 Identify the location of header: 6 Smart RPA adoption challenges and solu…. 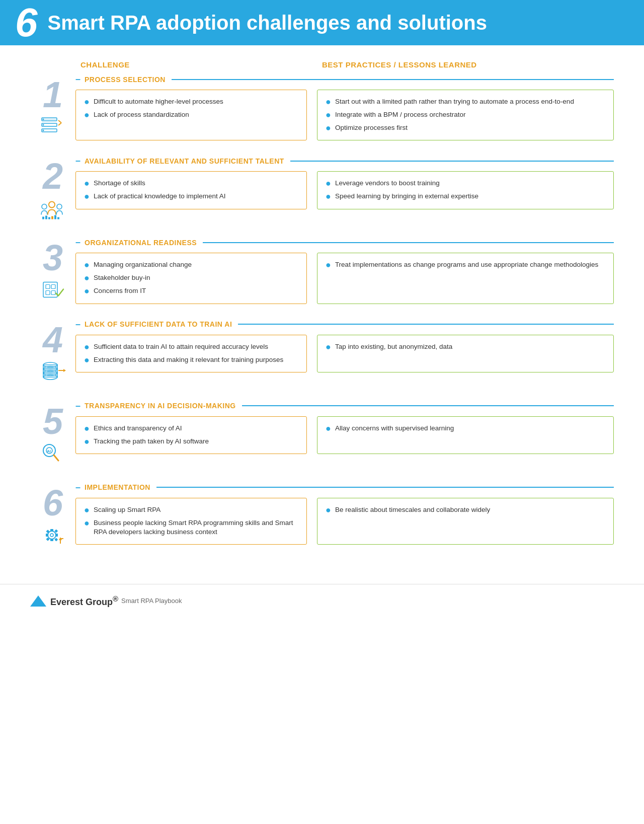
(322, 23).